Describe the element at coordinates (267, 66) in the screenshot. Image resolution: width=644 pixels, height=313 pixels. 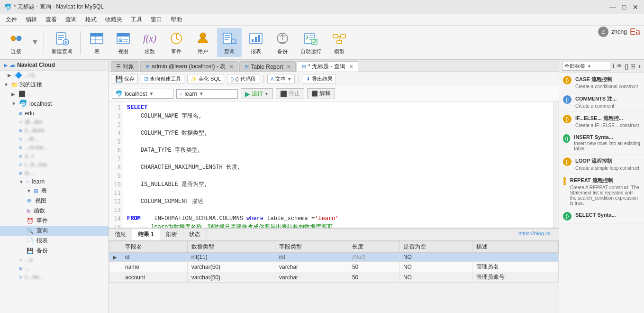
I see `tab-table-report: ⊞ Table Report ✕` at that location.